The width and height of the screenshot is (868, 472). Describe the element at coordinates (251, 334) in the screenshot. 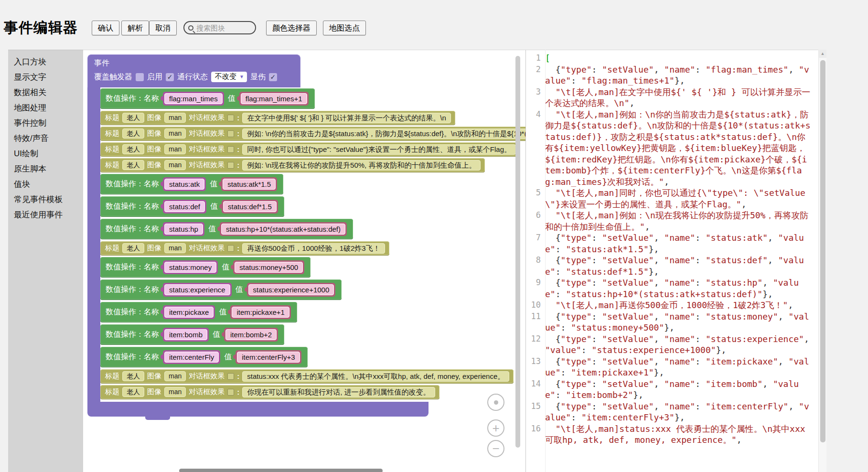

I see `value-field: item:bomb+2` at that location.